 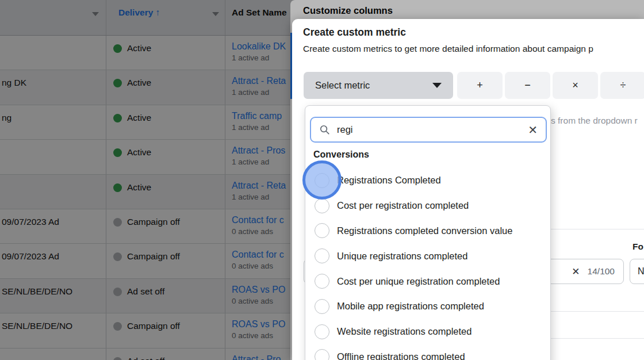 What do you see at coordinates (428, 231) in the screenshot?
I see `metric-option: Registrations completed conversion value` at bounding box center [428, 231].